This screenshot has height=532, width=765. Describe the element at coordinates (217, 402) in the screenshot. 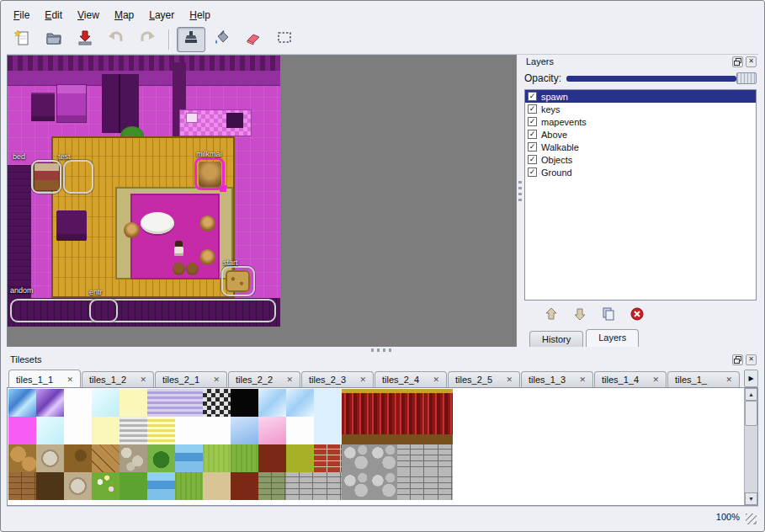

I see `tile-checker` at that location.